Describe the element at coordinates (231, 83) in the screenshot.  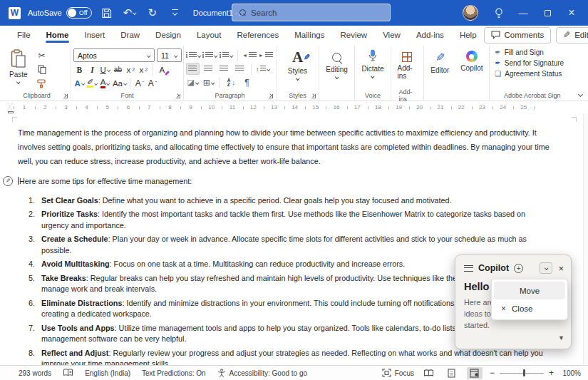
I see `sort-button: AZ↓` at that location.